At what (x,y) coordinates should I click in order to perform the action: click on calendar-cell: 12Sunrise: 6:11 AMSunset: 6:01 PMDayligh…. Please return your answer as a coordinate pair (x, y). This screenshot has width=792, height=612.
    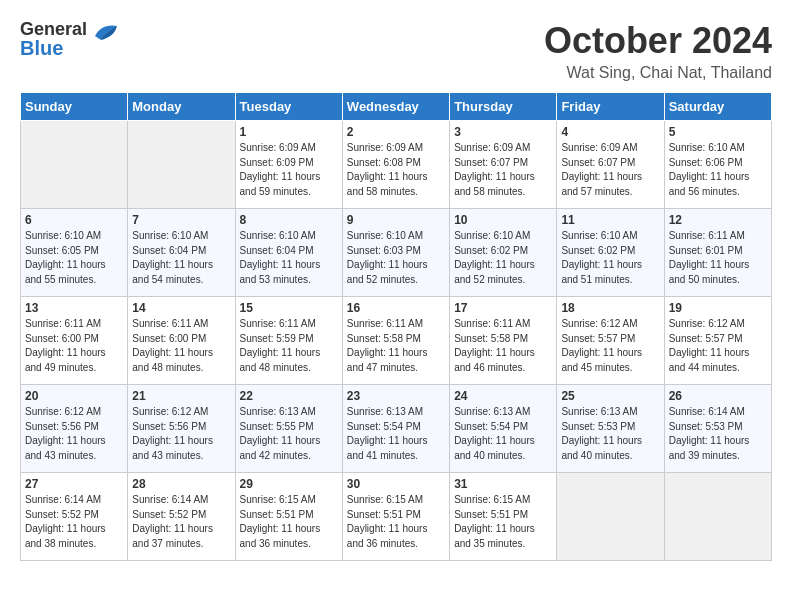
    Looking at the image, I should click on (718, 253).